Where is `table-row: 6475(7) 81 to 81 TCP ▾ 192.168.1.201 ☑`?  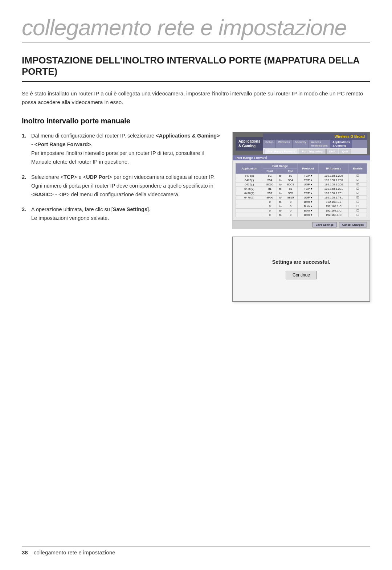 table-row: 6475(7) 81 to 81 TCP ▾ 192.168.1.201 ☑ is located at coordinates (301, 189).